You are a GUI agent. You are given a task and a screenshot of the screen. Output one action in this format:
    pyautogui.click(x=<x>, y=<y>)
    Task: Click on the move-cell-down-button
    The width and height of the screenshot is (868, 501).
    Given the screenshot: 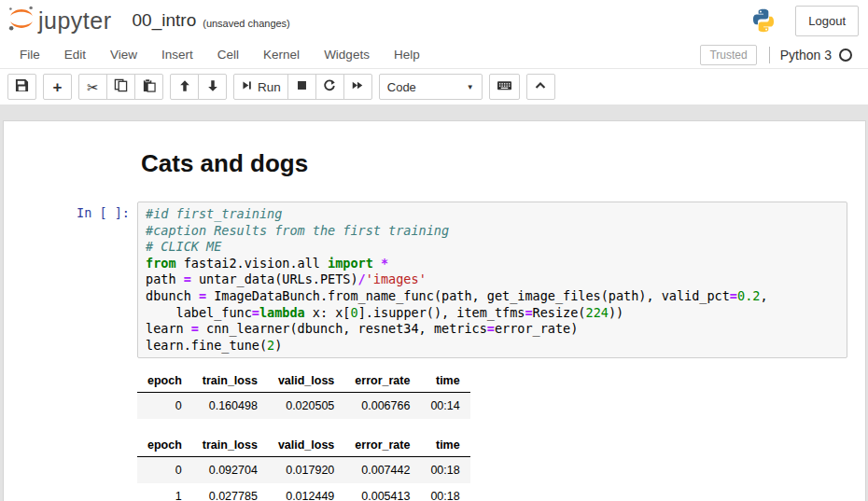 What is the action you would take?
    pyautogui.click(x=213, y=87)
    